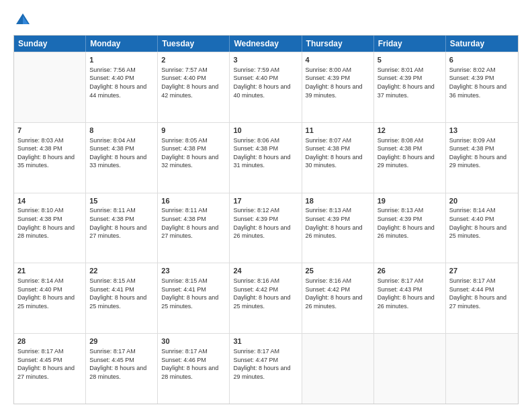 The width and height of the screenshot is (532, 411). What do you see at coordinates (338, 201) in the screenshot?
I see `day-number: 18` at bounding box center [338, 201].